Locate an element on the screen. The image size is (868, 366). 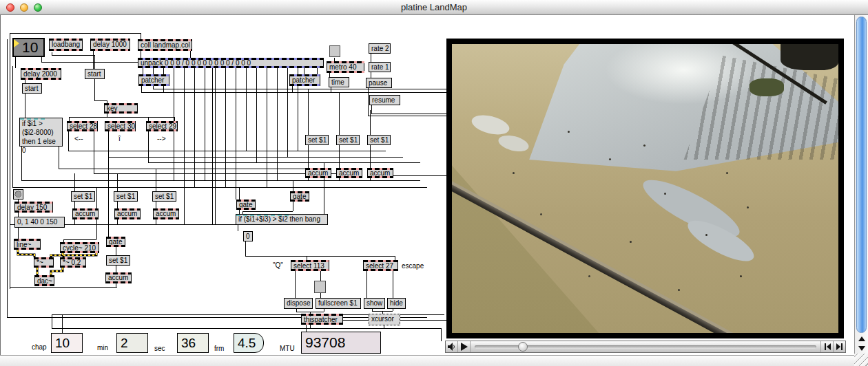
object-select-30: select 30 is located at coordinates (120, 127).